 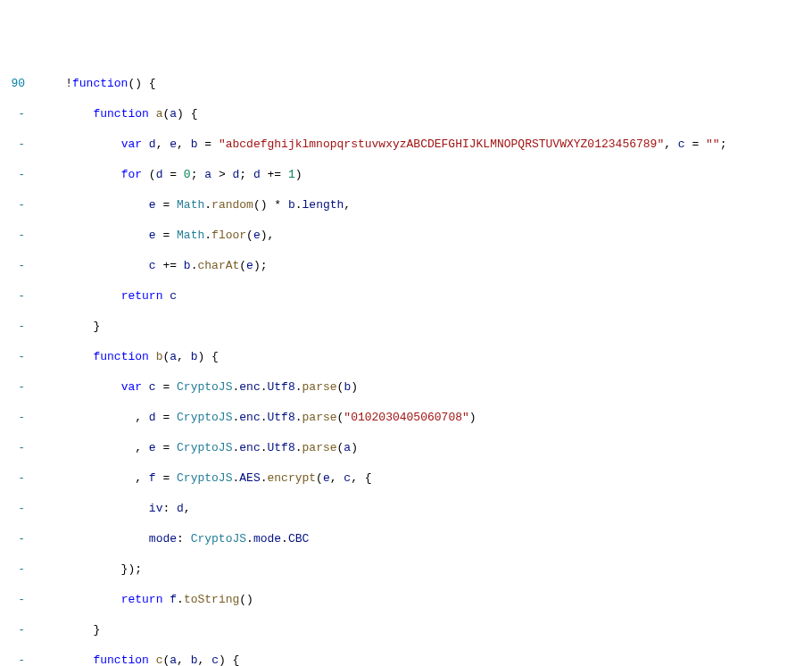 What do you see at coordinates (382, 175) in the screenshot?
I see `code-line: for (d = 0; a > d; d += 1)` at bounding box center [382, 175].